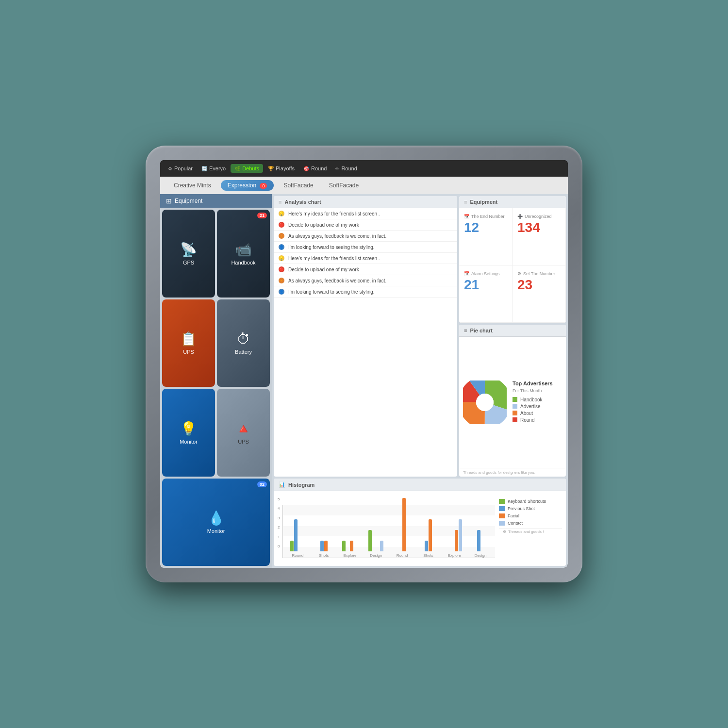  I want to click on nav-everyo: 🔄 Everyo, so click(214, 168).